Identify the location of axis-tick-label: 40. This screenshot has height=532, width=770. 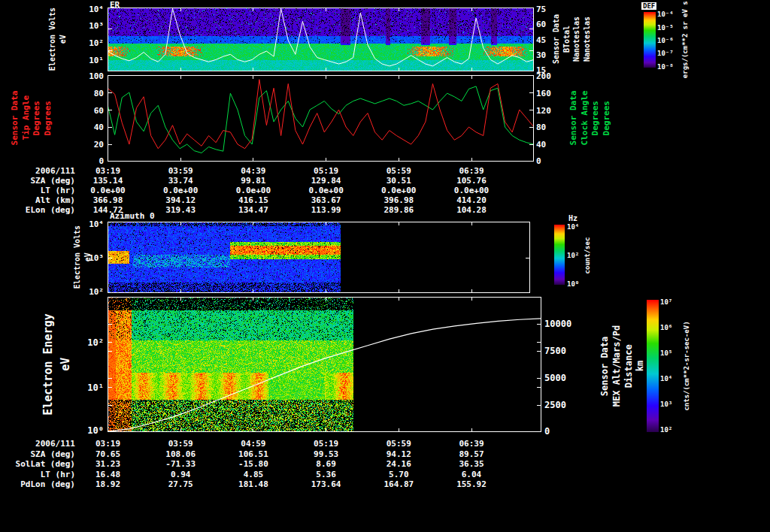
(541, 144).